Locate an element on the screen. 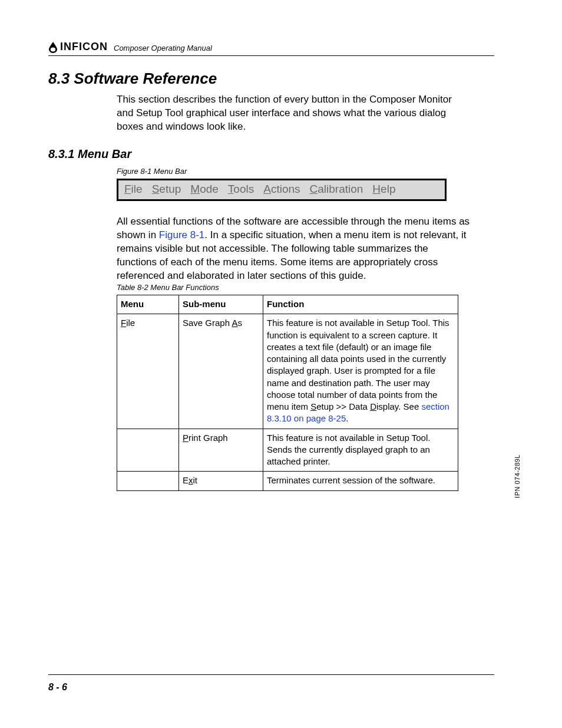 The image size is (562, 728). col-header-function: Function is located at coordinates (361, 305).